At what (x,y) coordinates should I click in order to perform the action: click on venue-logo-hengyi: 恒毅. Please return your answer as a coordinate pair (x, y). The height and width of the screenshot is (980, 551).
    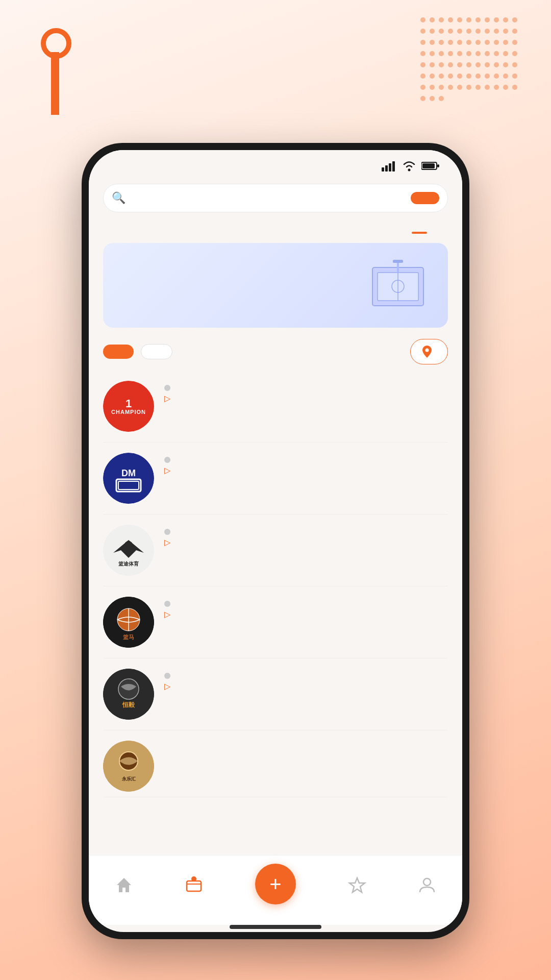
    Looking at the image, I should click on (129, 694).